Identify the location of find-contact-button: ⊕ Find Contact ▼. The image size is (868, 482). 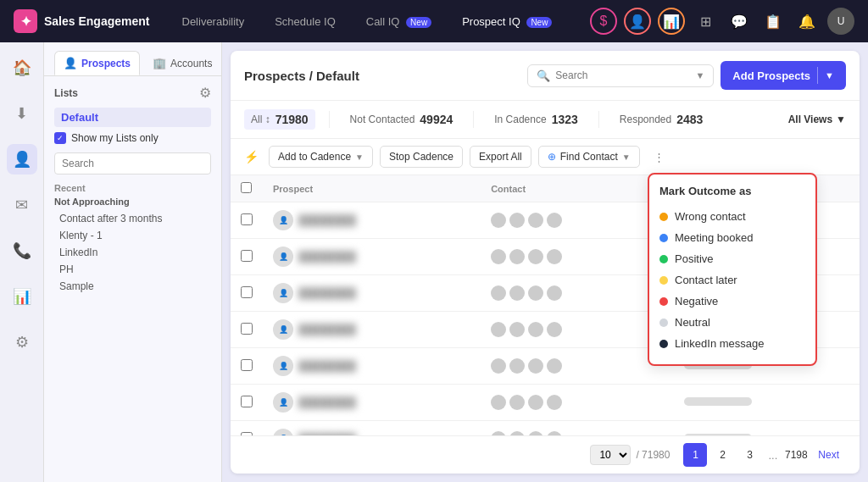
(589, 157).